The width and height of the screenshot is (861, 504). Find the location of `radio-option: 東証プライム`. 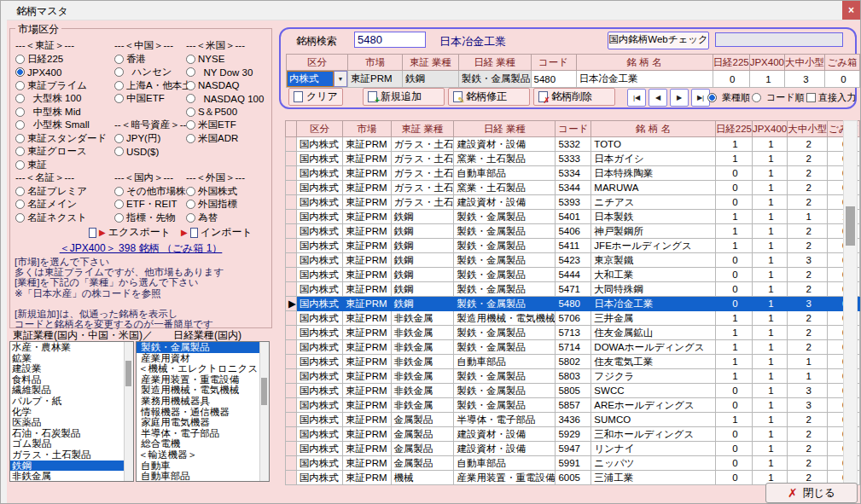

radio-option: 東証プライム is located at coordinates (67, 86).